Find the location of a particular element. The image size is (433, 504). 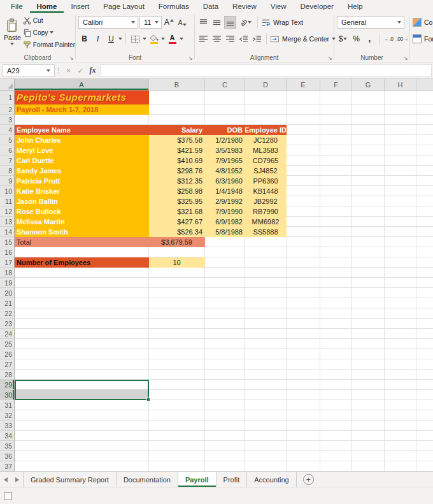

cell-c19 is located at coordinates (225, 283).